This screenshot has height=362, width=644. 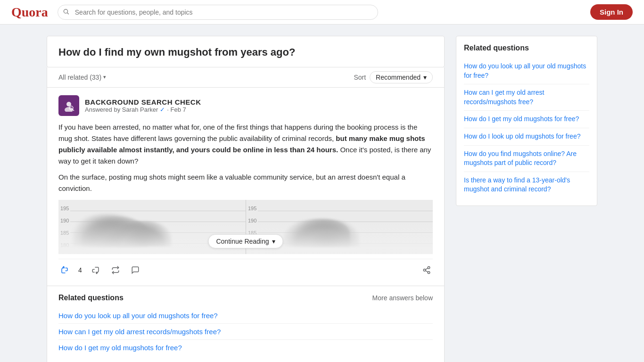 What do you see at coordinates (527, 159) in the screenshot?
I see `sidebar-link-5: How do you find mugshots online? Are mug…` at bounding box center [527, 159].